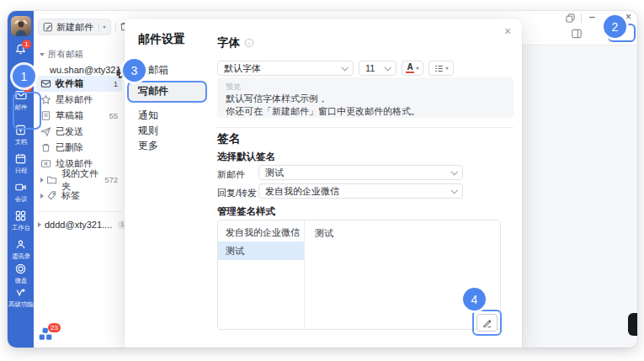 The width and height of the screenshot is (644, 361). Describe the element at coordinates (20, 249) in the screenshot. I see `sidebar-item-contacts: 通讯录` at that location.